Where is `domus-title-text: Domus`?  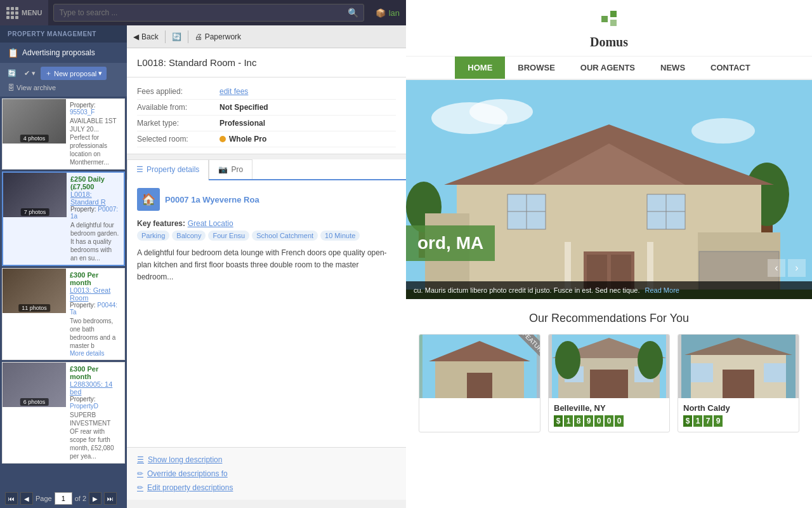
domus-title-text: Domus is located at coordinates (609, 42).